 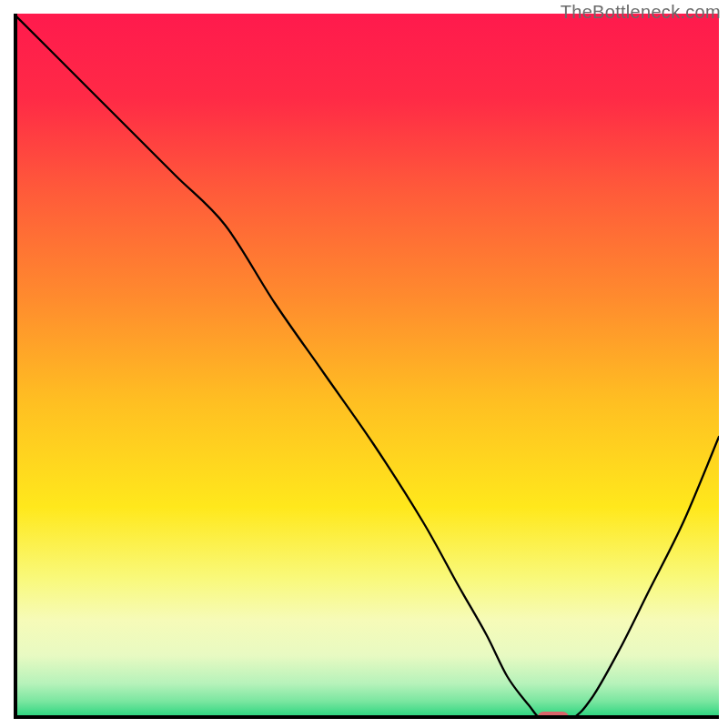 I want to click on watermark-text: TheBottleneck.com, so click(x=641, y=13).